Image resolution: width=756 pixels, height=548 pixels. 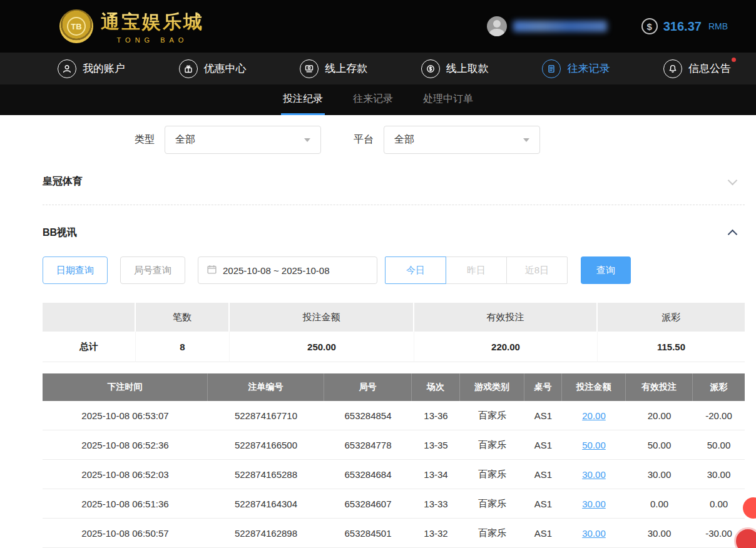 What do you see at coordinates (733, 180) in the screenshot?
I see `chevron-down-icon` at bounding box center [733, 180].